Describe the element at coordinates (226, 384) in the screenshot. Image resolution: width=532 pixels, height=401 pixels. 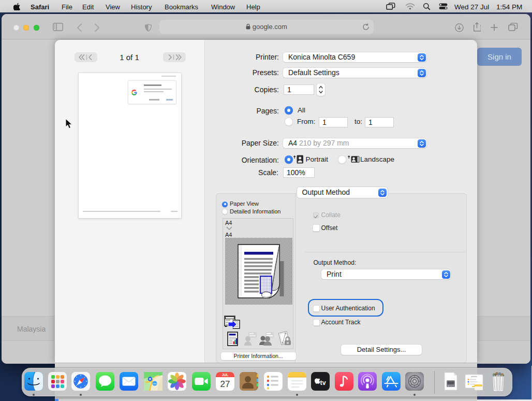
I see `svg-text: 27` at that location.